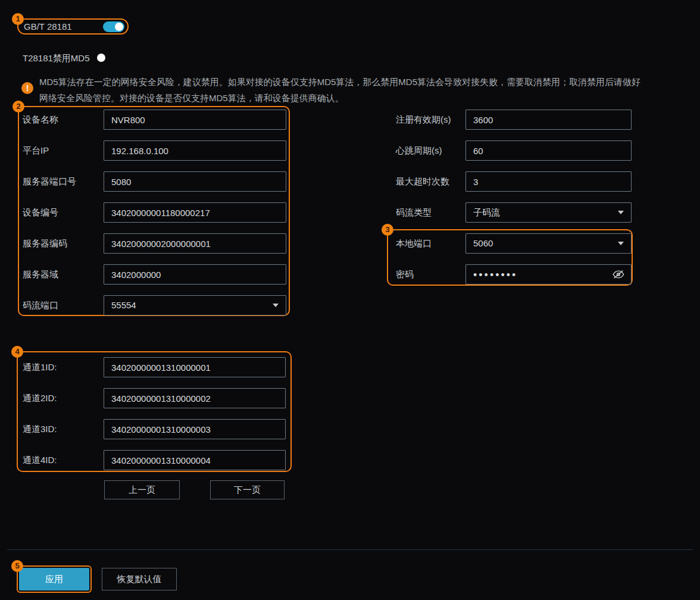  I want to click on gbt28181-toggle, so click(114, 27).